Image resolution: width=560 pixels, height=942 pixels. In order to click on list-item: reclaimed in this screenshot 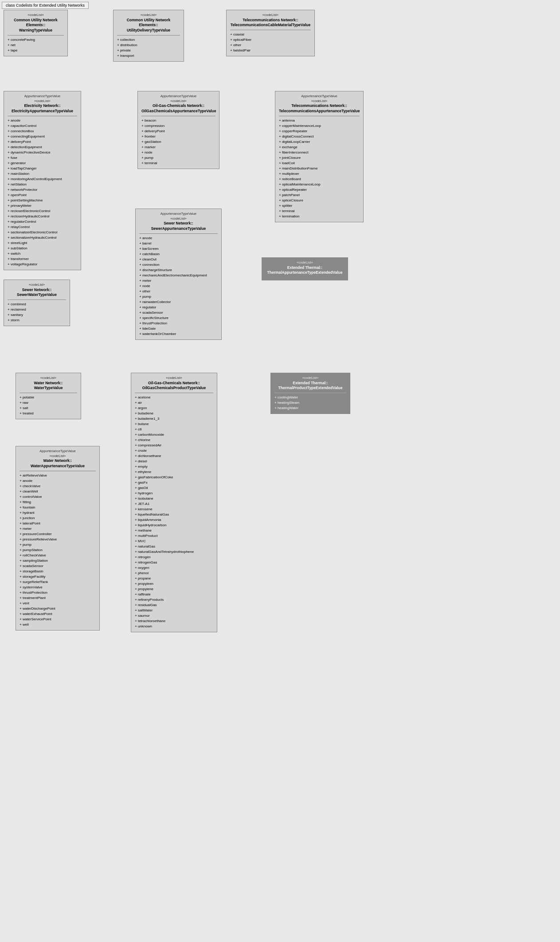, I will do `click(37, 310)`.